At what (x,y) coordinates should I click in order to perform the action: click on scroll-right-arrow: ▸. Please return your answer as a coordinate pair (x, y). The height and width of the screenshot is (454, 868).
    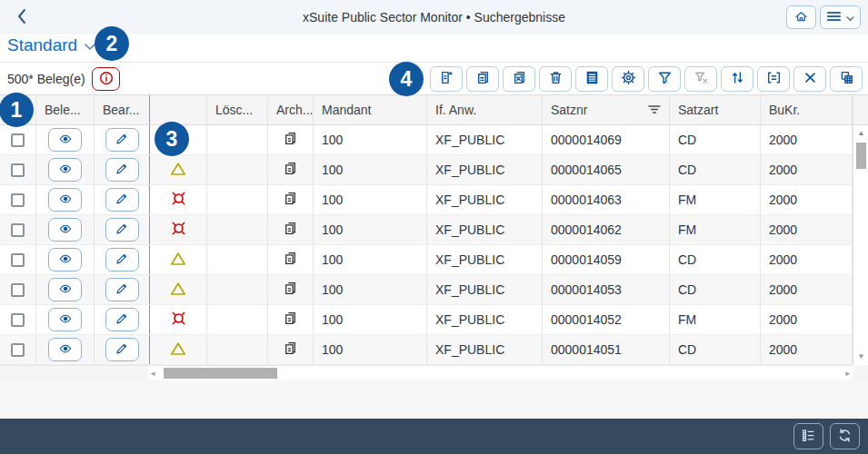
    Looking at the image, I should click on (847, 373).